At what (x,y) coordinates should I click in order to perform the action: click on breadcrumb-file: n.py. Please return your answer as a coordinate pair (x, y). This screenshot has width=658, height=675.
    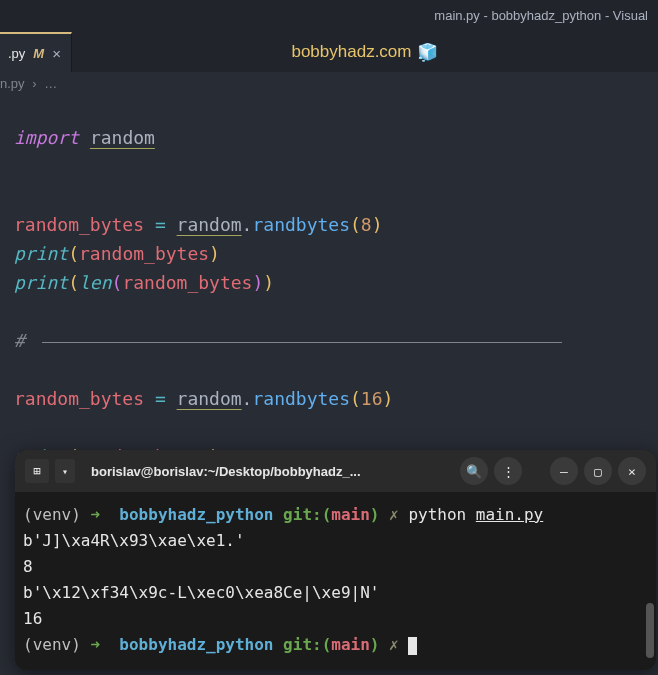
    Looking at the image, I should click on (12, 84).